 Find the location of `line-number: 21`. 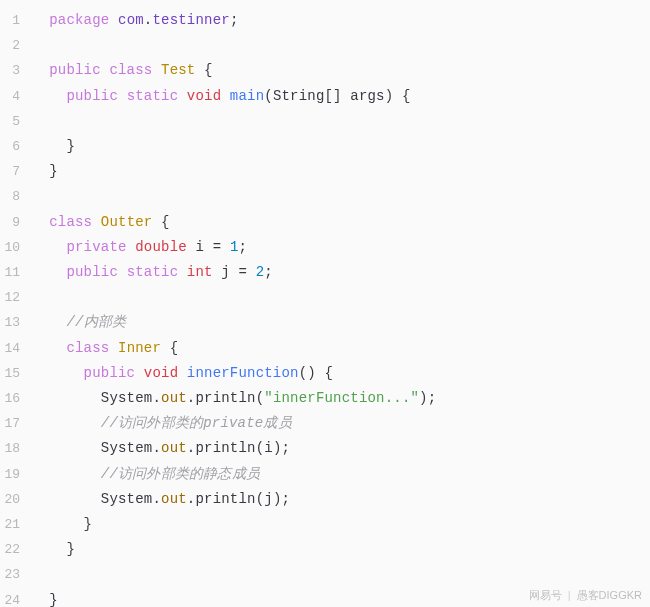

line-number: 21 is located at coordinates (16, 524).